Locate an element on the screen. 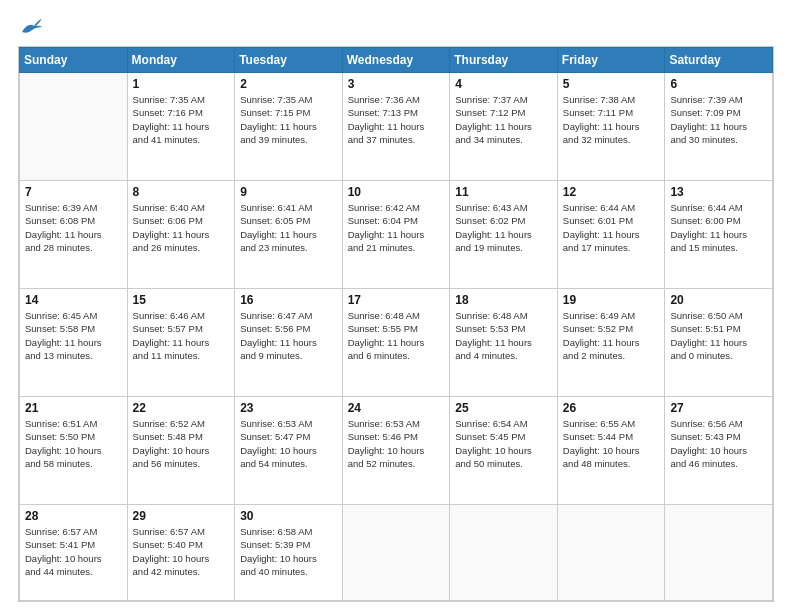 Image resolution: width=792 pixels, height=612 pixels. calendar-cell: 1Sunrise: 7:35 AMSunset: 7:16 PMDaylight… is located at coordinates (181, 127).